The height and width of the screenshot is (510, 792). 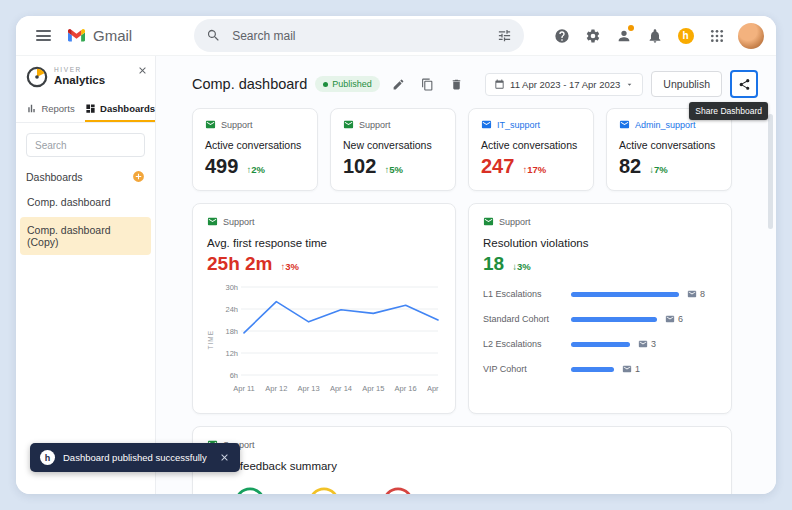 I want to click on svg-text: 24h, so click(x=232, y=310).